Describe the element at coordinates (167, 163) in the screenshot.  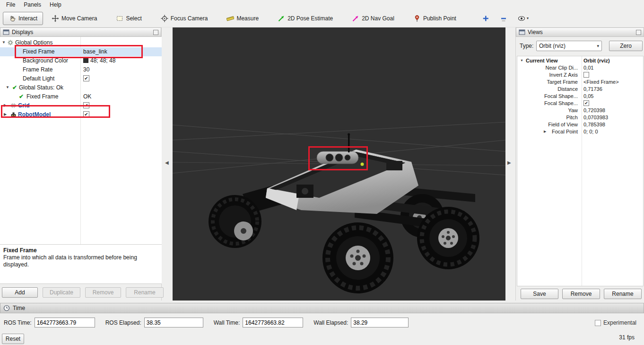
I see `left-splitter-arrow: ◀` at that location.